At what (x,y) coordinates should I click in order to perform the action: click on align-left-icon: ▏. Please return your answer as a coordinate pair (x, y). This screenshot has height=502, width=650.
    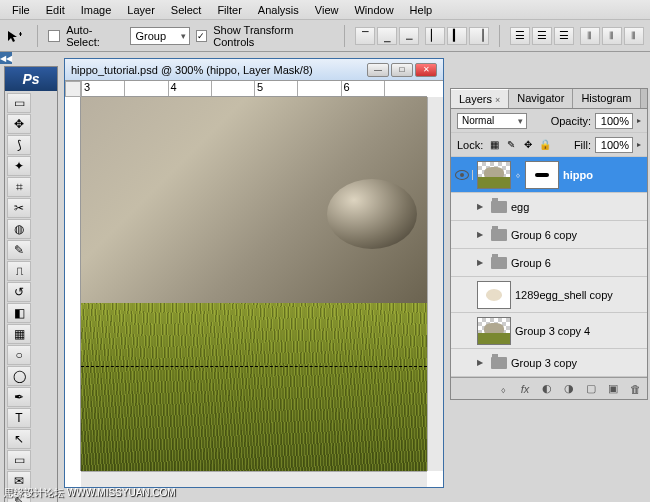
    Looking at the image, I should click on (435, 36).